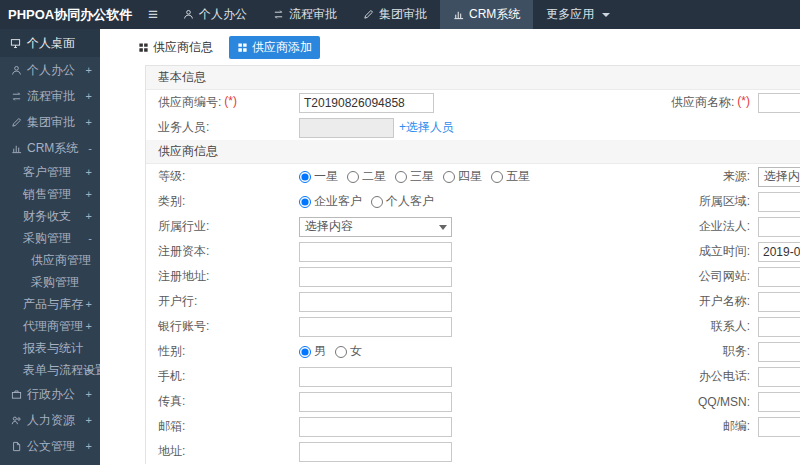 Image resolution: width=800 pixels, height=465 pixels. Describe the element at coordinates (50, 70) in the screenshot. I see `sidebar-item-personal-office: 个人办公 +` at that location.